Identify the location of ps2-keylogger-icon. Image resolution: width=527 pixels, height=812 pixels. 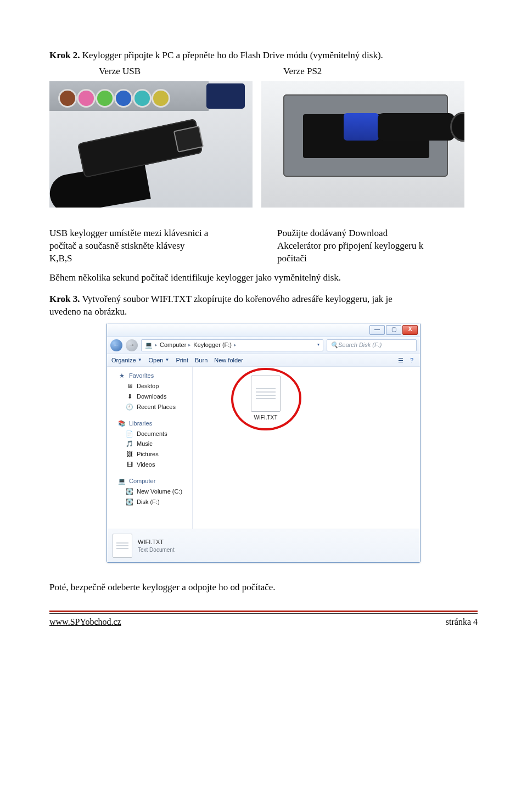
(416, 127).